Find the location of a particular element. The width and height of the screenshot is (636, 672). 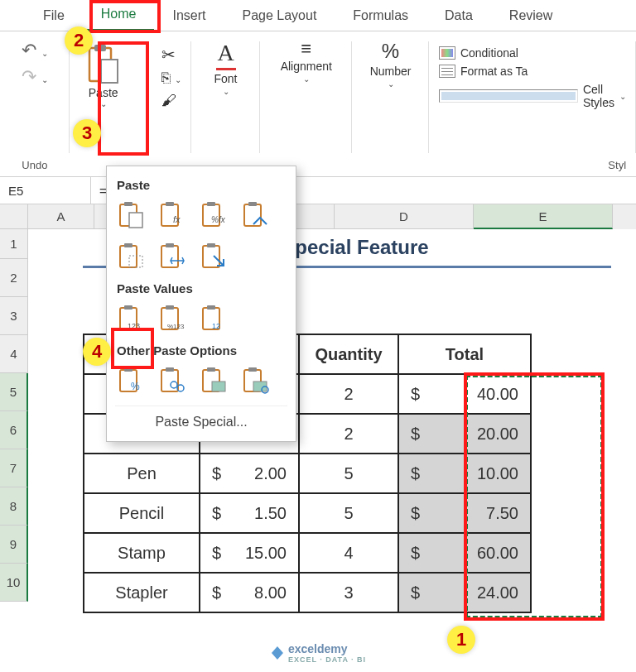

row-header: 4 is located at coordinates (14, 354).